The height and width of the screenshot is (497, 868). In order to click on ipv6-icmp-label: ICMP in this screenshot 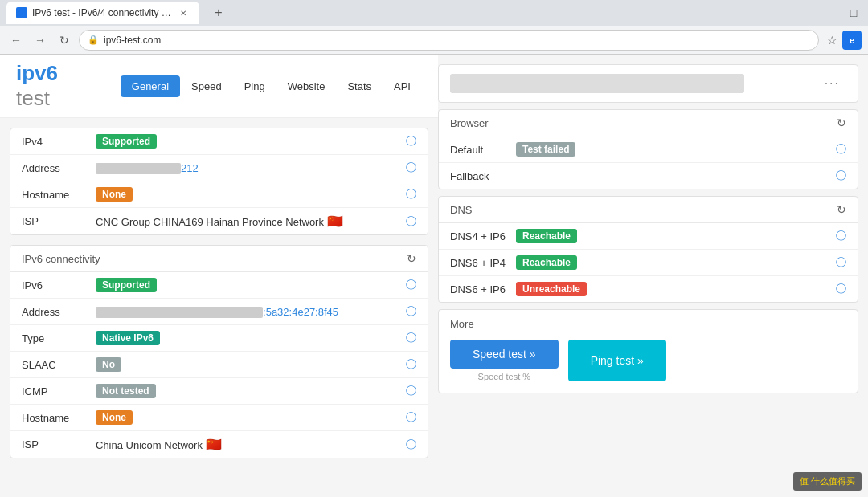, I will do `click(54, 392)`.